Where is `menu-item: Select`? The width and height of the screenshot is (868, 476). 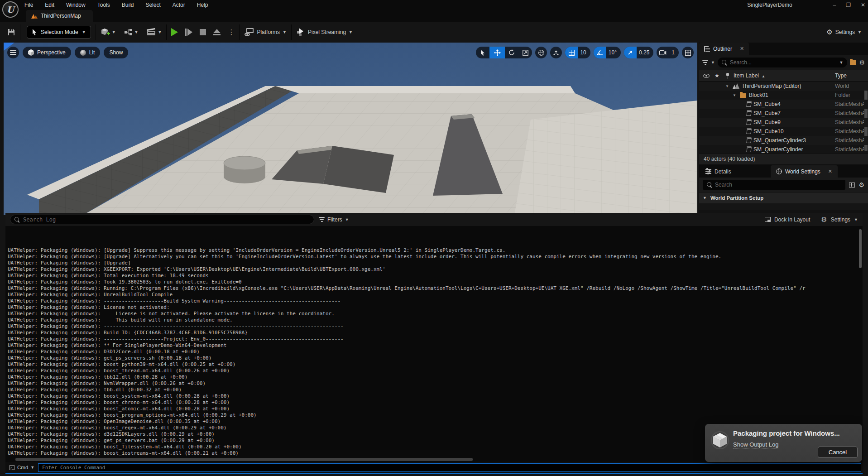 menu-item: Select is located at coordinates (153, 5).